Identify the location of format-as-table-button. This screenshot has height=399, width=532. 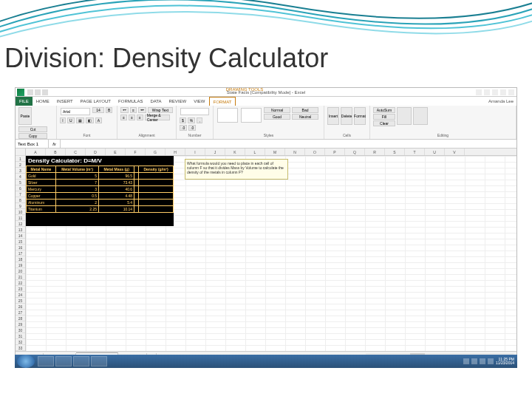
(251, 115).